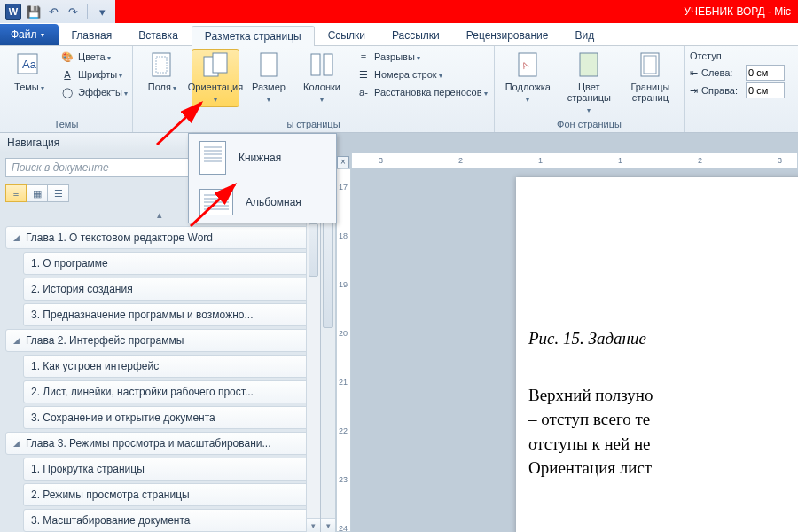 This screenshot has width=798, height=532. What do you see at coordinates (87, 12) in the screenshot?
I see `qat-separator` at bounding box center [87, 12].